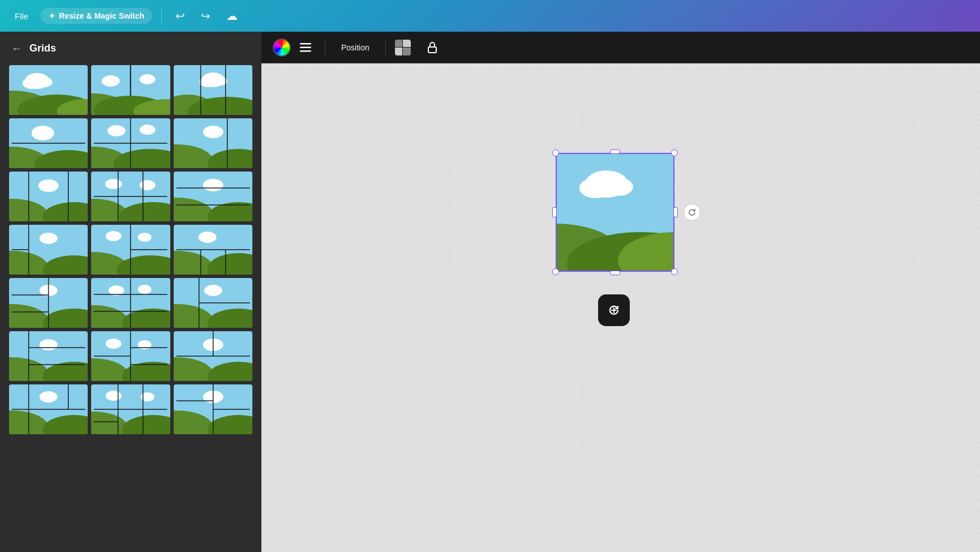 The height and width of the screenshot is (552, 980). Describe the element at coordinates (621, 48) in the screenshot. I see `canvas-toolbar: Position` at that location.